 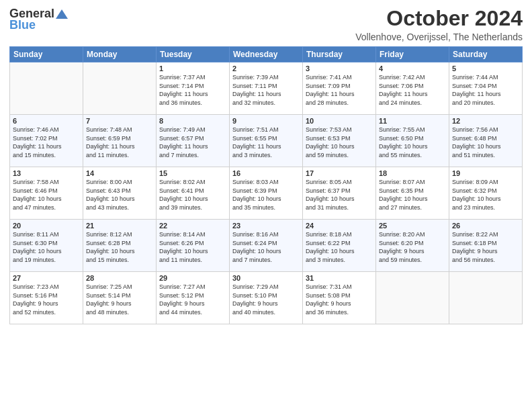 What do you see at coordinates (193, 300) in the screenshot?
I see `day-info: Sunrise: 7:27 AM Sunset: 5:12 PM Dayligh…` at bounding box center [193, 300].